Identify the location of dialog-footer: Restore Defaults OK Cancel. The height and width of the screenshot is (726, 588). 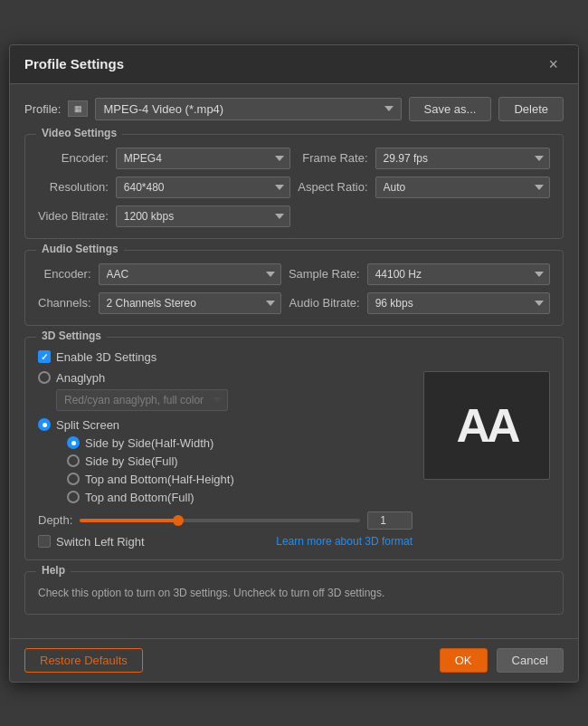
(294, 660).